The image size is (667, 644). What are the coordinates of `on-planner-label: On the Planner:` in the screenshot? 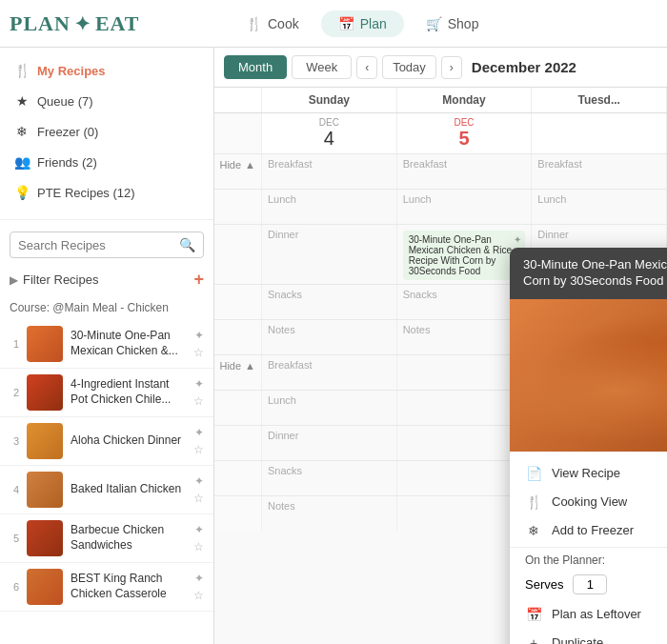 It's located at (589, 560).